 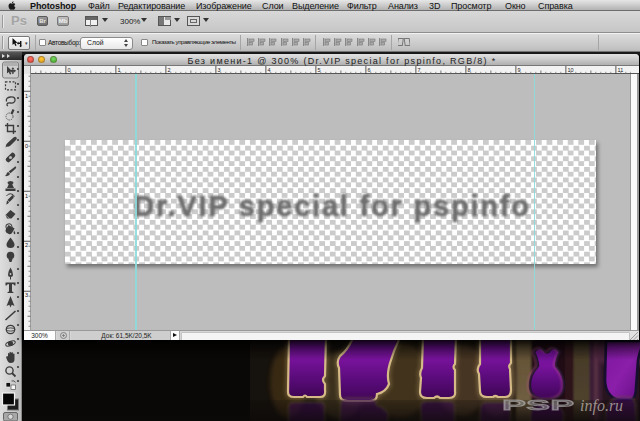 I want to click on svg-text: 11, so click(x=621, y=70).